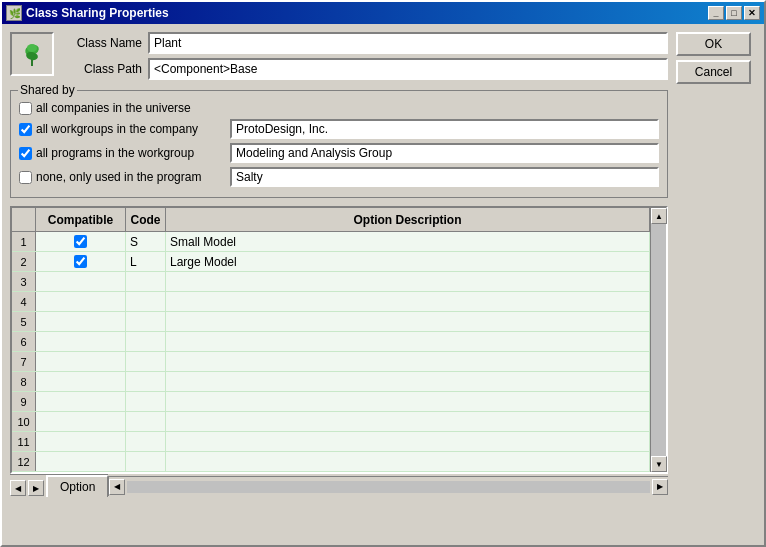 This screenshot has width=766, height=547. I want to click on shared-by-row-3: all programs in the workgroup, so click(339, 153).